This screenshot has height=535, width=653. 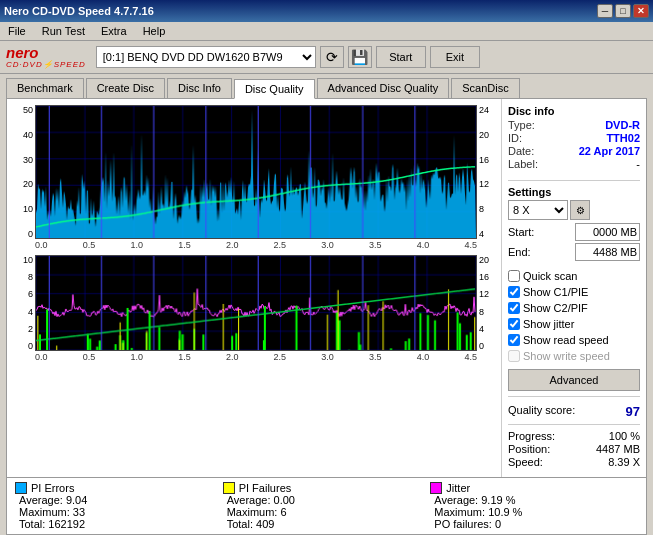 I want to click on jitter-max-value: 10.9 %, so click(x=505, y=512).